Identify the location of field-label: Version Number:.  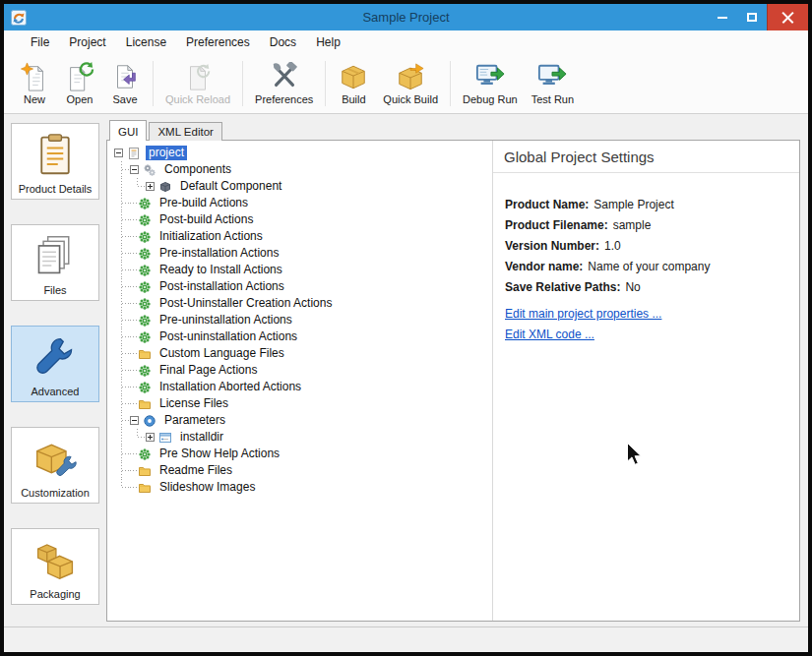
(552, 246).